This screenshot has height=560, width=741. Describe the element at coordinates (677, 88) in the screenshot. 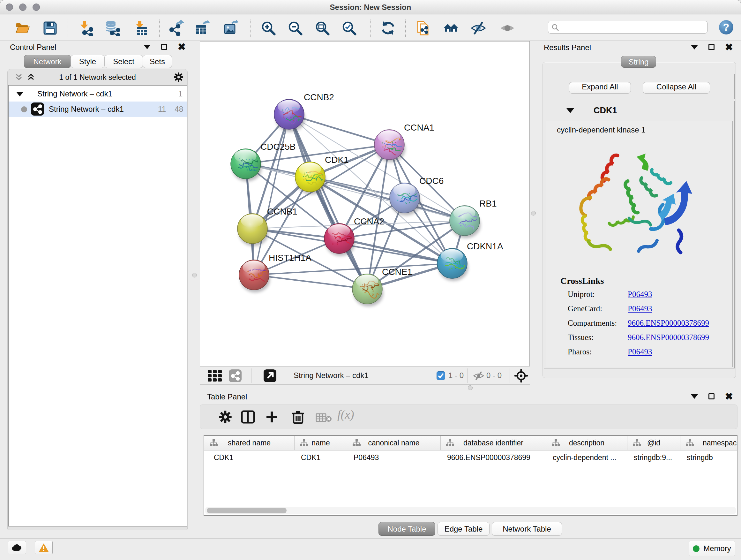

I see `collapse-all-button: Collapse All` at that location.